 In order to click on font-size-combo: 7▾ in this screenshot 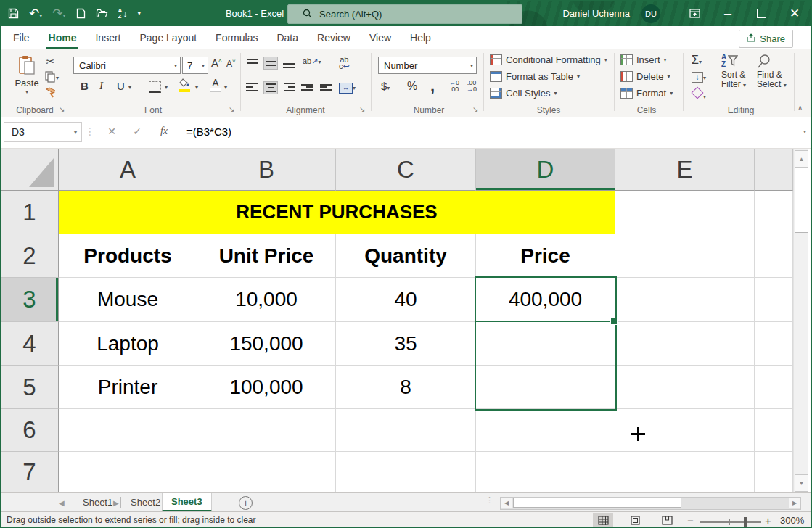, I will do `click(195, 65)`.